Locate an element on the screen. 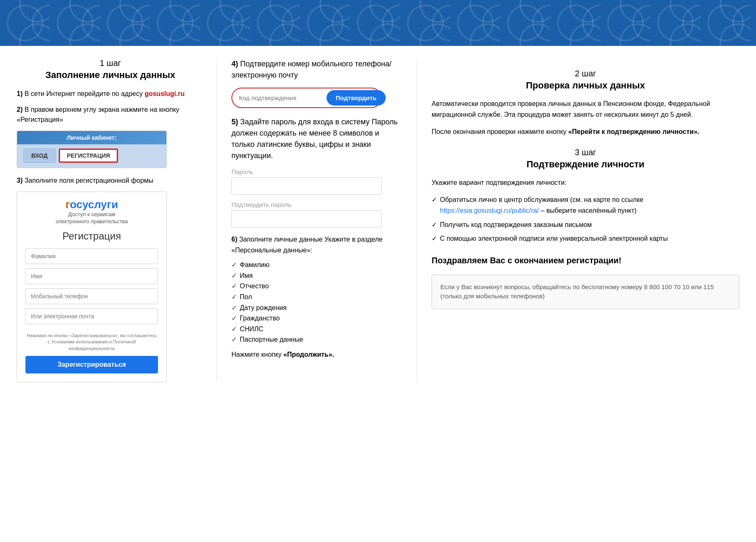 The height and width of the screenshot is (542, 756). step4-label: 4) Подтвердите номер мобильного телефона… is located at coordinates (317, 70).